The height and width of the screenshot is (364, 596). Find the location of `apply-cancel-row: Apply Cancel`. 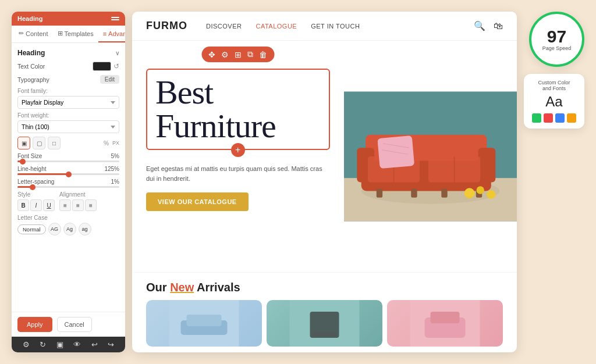

apply-cancel-row: Apply Cancel is located at coordinates (69, 324).